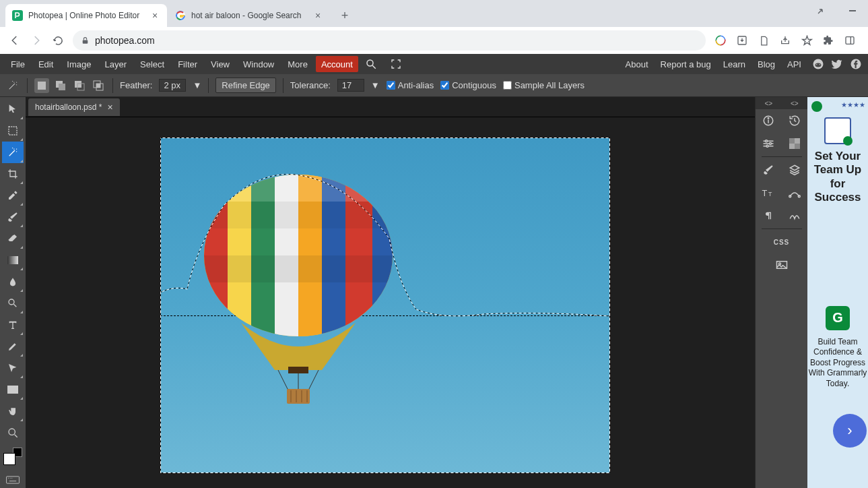  Describe the element at coordinates (345, 16) in the screenshot. I see `new-tab-button: +` at that location.